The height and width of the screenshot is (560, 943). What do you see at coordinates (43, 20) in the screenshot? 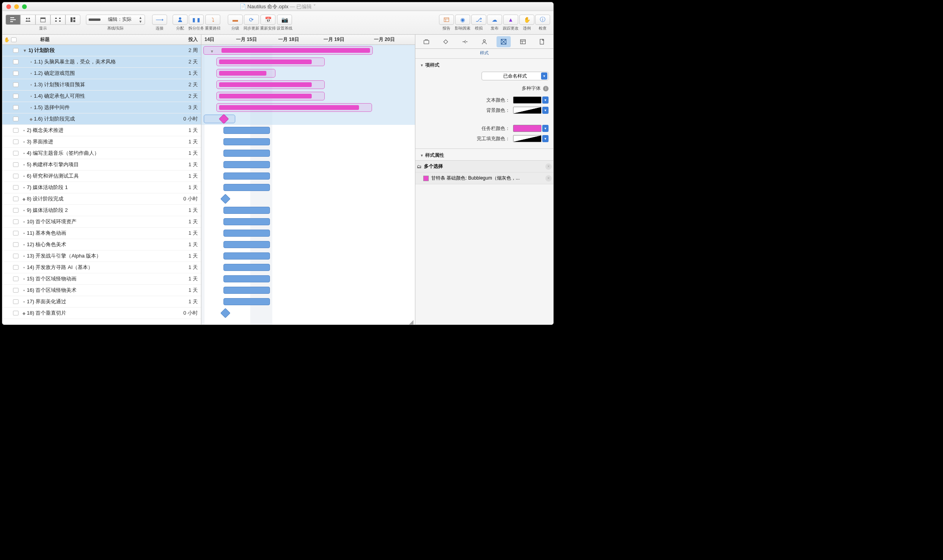
I see `view-calendar-button` at bounding box center [43, 20].